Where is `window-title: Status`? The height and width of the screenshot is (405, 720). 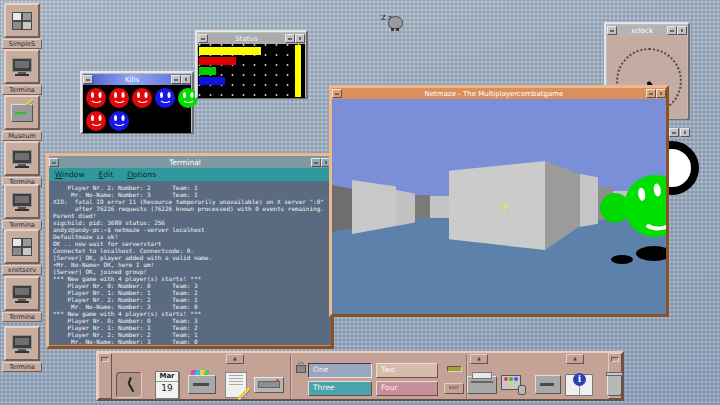 window-title: Status is located at coordinates (246, 39).